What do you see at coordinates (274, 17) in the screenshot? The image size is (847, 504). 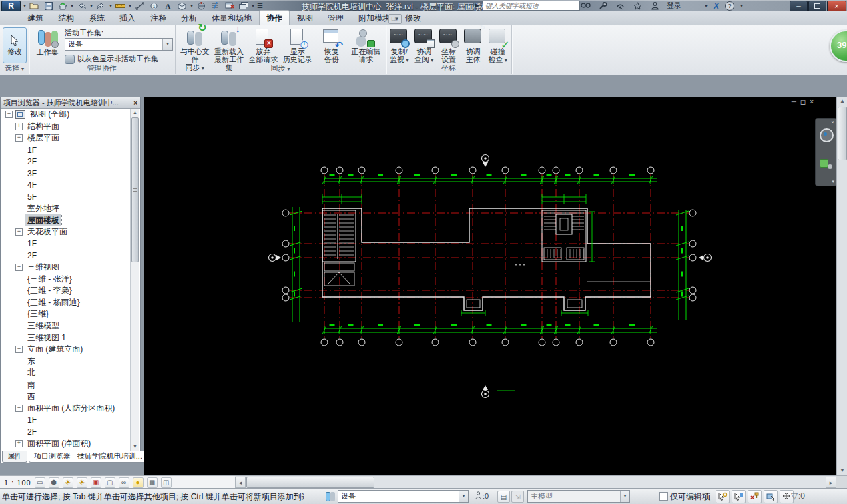 I see `ribbon-tab: 协作` at bounding box center [274, 17].